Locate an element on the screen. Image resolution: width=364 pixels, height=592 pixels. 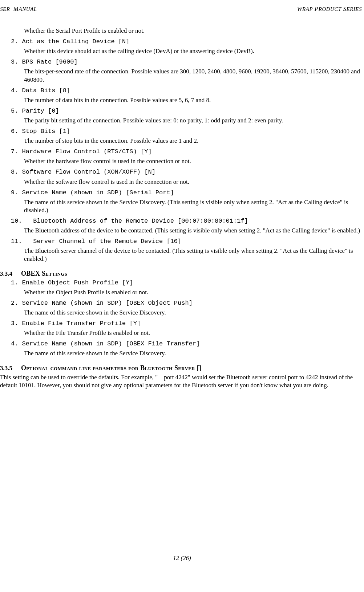
item-7-desc: Whether the hardware flow control is use… is located at coordinates (181, 161).